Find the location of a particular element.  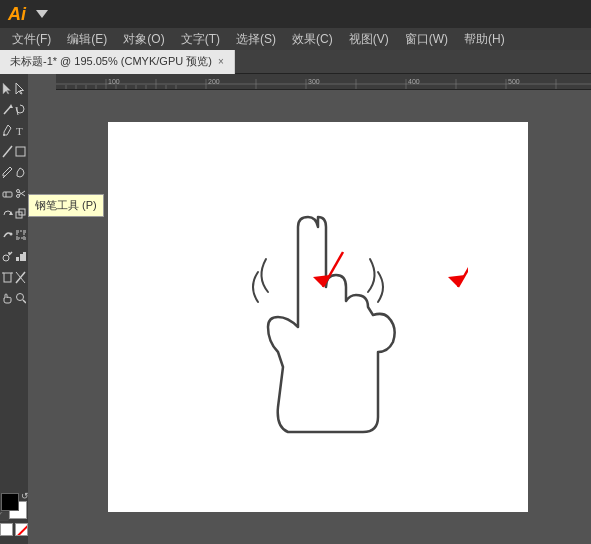

pencil-brush-tools is located at coordinates (14, 172).